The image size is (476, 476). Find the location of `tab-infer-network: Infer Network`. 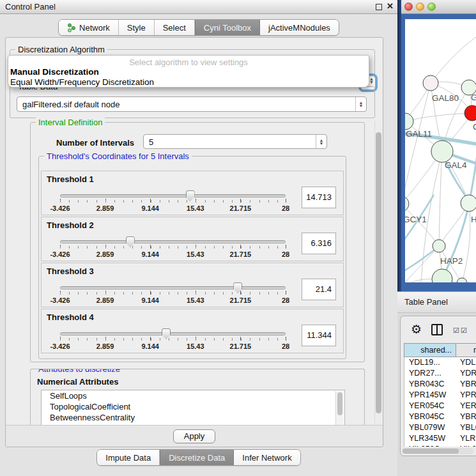

tab-infer-network: Infer Network is located at coordinates (267, 457).